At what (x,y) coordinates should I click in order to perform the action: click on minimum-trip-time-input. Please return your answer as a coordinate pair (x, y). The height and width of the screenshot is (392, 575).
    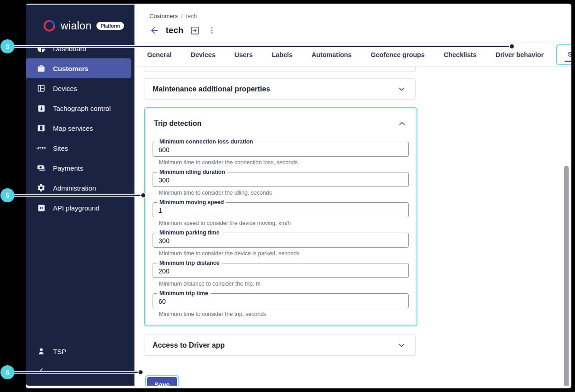
    Looking at the image, I should click on (281, 301).